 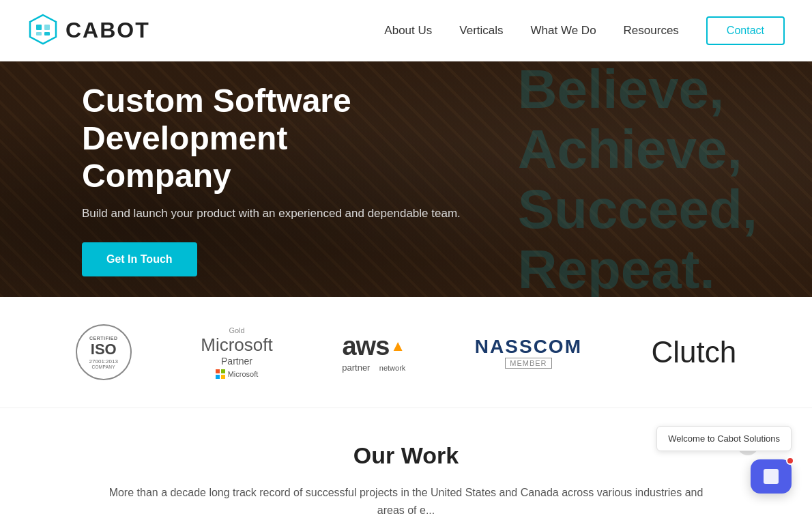 What do you see at coordinates (243, 374) in the screenshot?
I see `ms-microsoft-text: Microsoft` at bounding box center [243, 374].